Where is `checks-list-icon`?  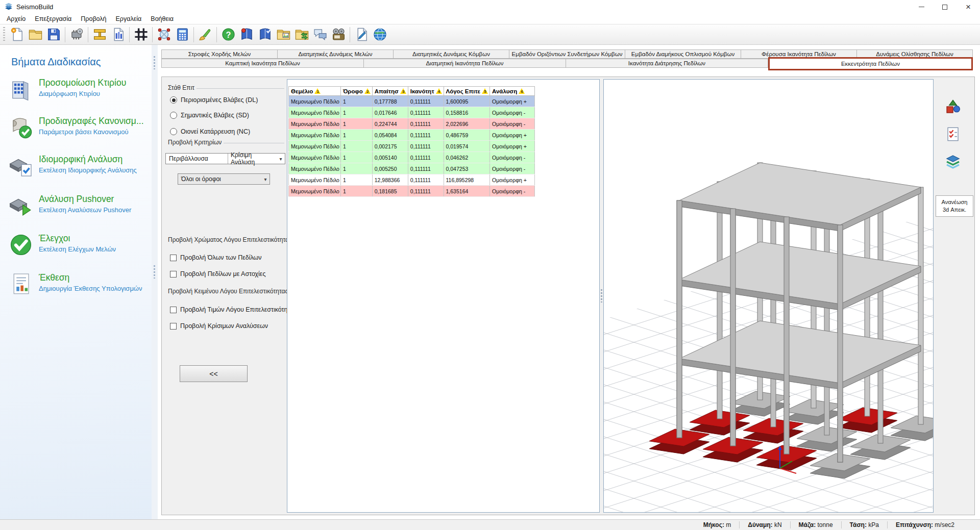 checks-list-icon is located at coordinates (953, 134).